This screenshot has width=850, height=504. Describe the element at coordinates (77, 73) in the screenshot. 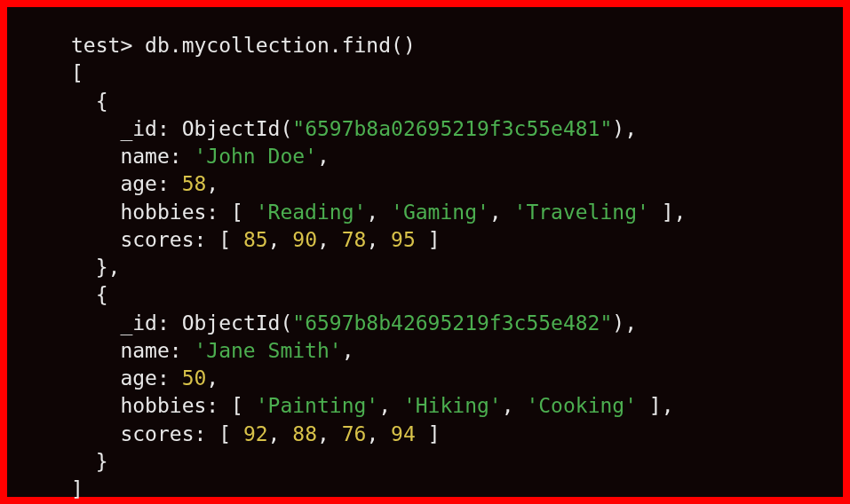

I see `array-open: [` at that location.